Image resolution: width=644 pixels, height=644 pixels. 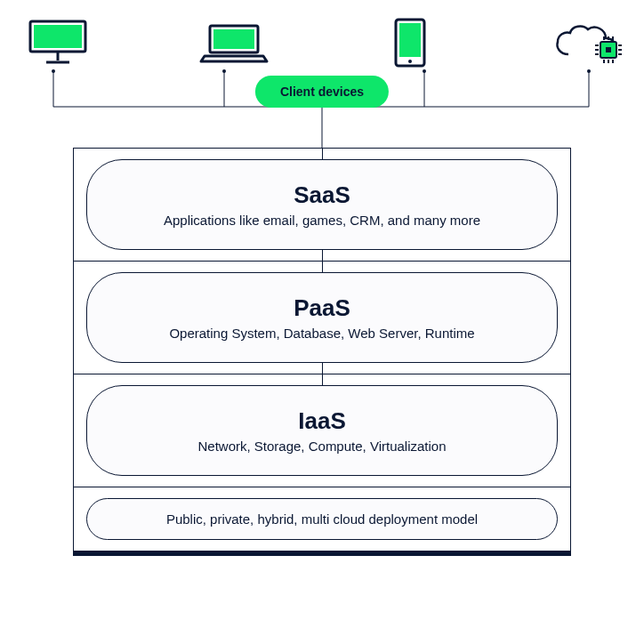 I want to click on deployment-layer: Public, private, hybrid, multi cloud dep…, so click(x=322, y=519).